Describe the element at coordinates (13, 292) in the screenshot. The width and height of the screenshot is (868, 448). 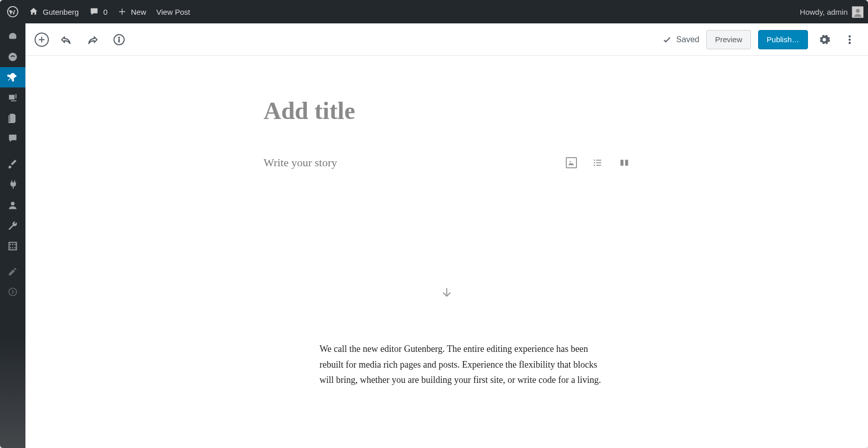
I see `collapse-icon` at that location.